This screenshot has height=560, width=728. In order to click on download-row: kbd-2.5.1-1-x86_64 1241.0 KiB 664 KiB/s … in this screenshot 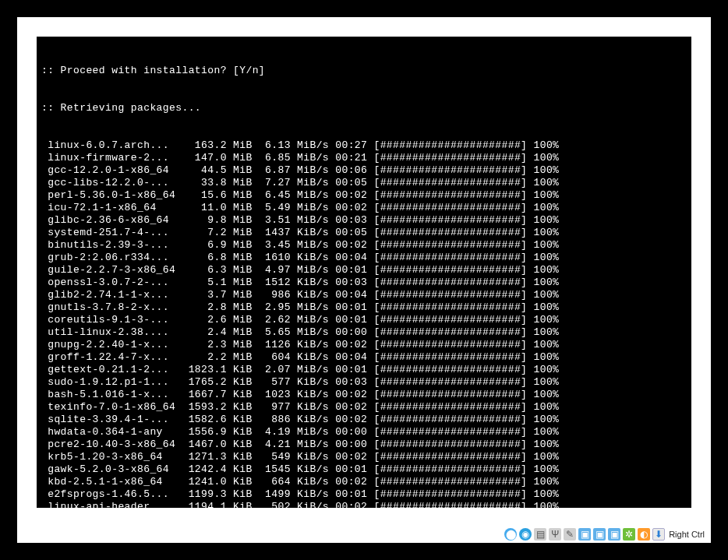, I will do `click(364, 482)`.